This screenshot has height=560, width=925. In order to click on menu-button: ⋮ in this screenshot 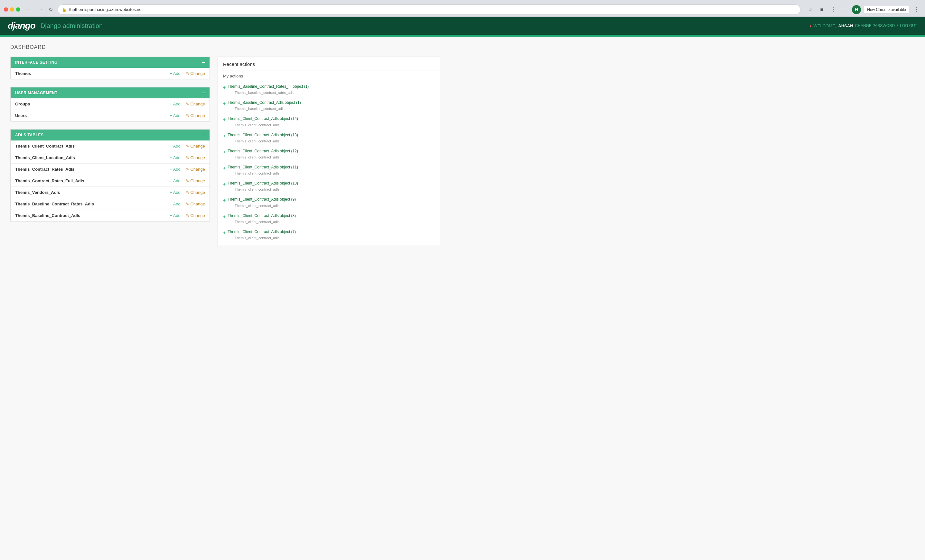, I will do `click(833, 10)`.